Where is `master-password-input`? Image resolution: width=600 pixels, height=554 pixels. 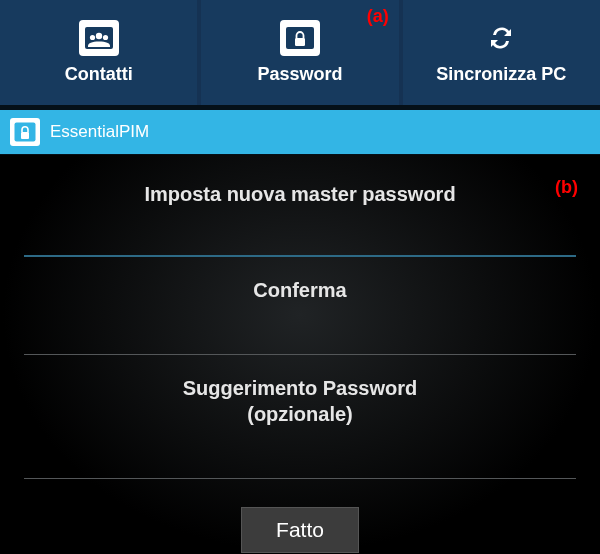 master-password-input is located at coordinates (300, 237).